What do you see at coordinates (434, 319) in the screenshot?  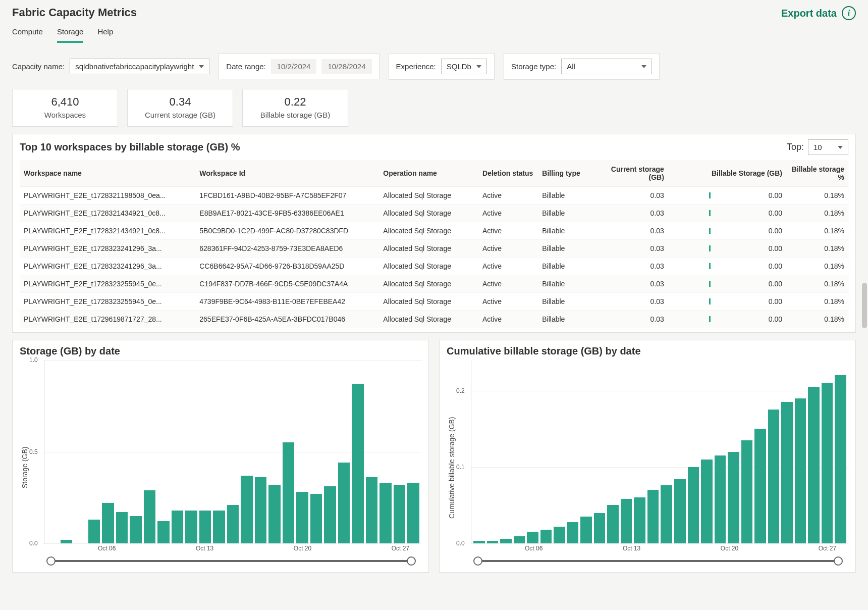 I see `table-row: PLAYWRIGHT_E2E_t1729619871727_28... 265E…` at bounding box center [434, 319].